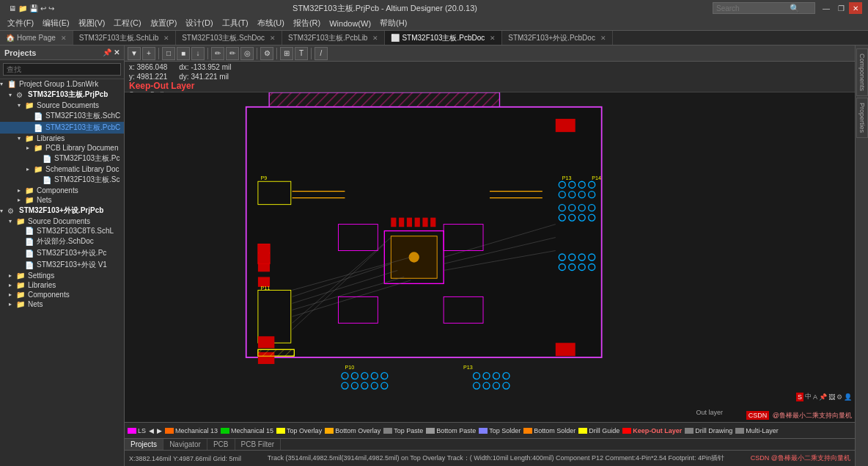 The image size is (868, 466). Describe the element at coordinates (841, 8) in the screenshot. I see `maximize-button: ❐` at that location.